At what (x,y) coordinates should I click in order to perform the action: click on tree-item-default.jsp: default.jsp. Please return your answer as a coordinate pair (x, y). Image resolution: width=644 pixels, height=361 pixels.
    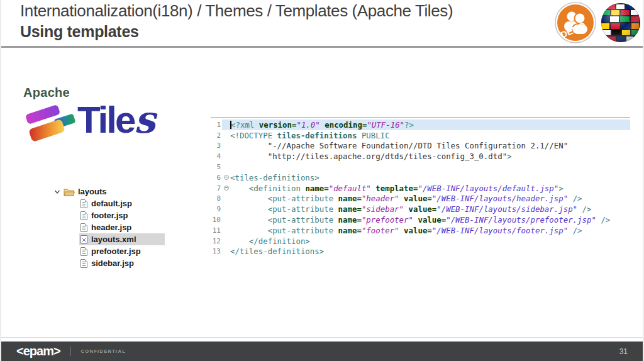
    Looking at the image, I should click on (122, 204).